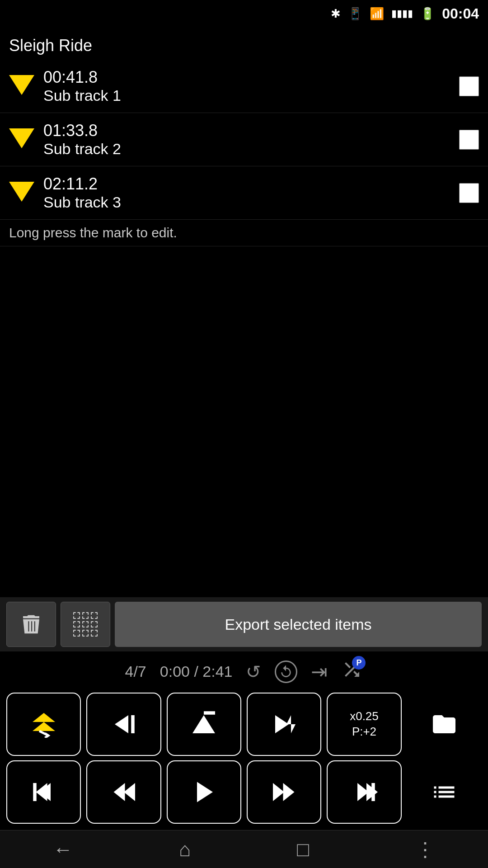  Describe the element at coordinates (427, 14) in the screenshot. I see `battery-icon: 🔋` at that location.